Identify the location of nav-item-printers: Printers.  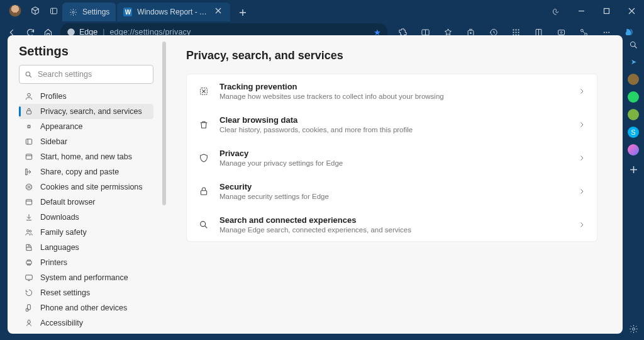
(86, 263).